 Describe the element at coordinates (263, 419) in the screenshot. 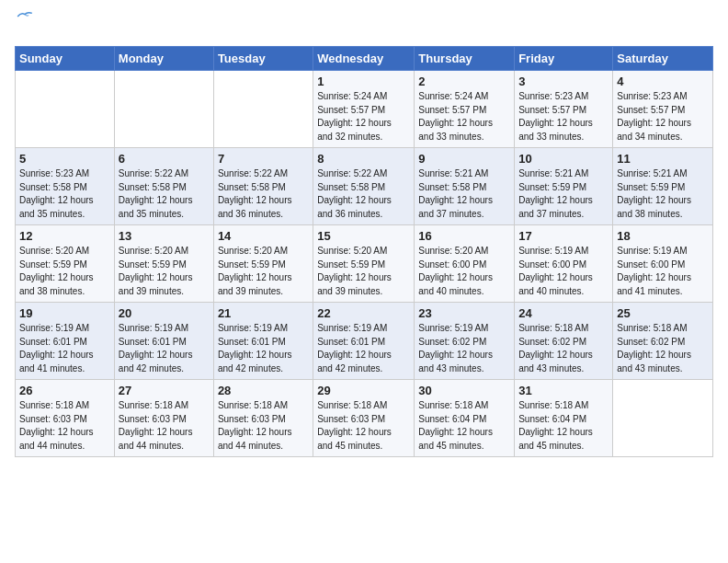

I see `calendar-cell: 28Sunrise: 5:18 AM Sunset: 6:03 PM Dayli…` at that location.